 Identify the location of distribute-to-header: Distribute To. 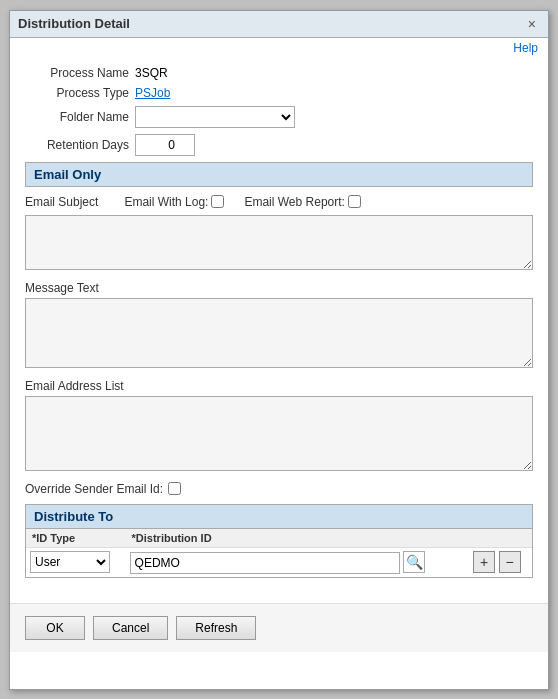
(279, 517).